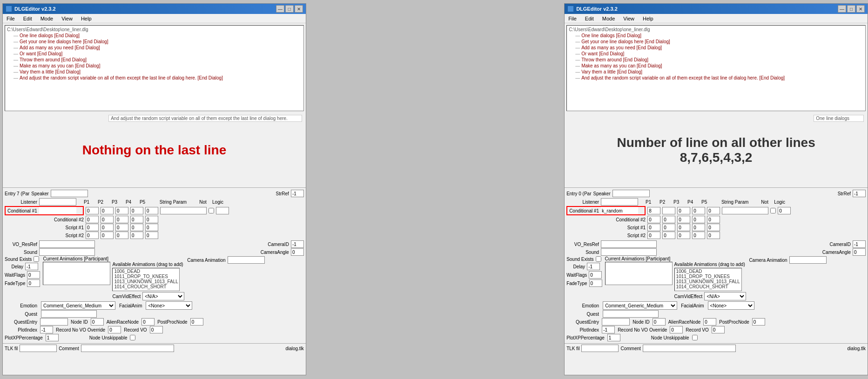 Image resolution: width=868 pixels, height=379 pixels. Describe the element at coordinates (699, 219) in the screenshot. I see `right-cond2-p4` at that location.